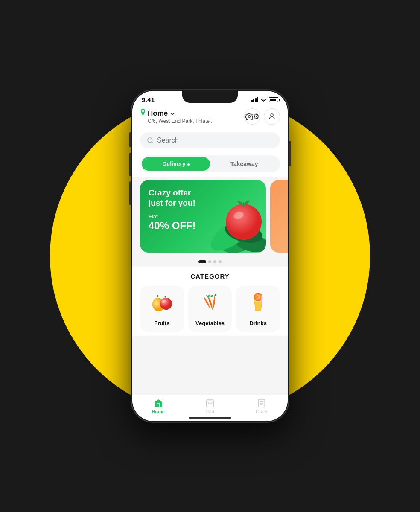 This screenshot has height=512, width=420. What do you see at coordinates (130, 140) in the screenshot?
I see `silent-button` at bounding box center [130, 140].